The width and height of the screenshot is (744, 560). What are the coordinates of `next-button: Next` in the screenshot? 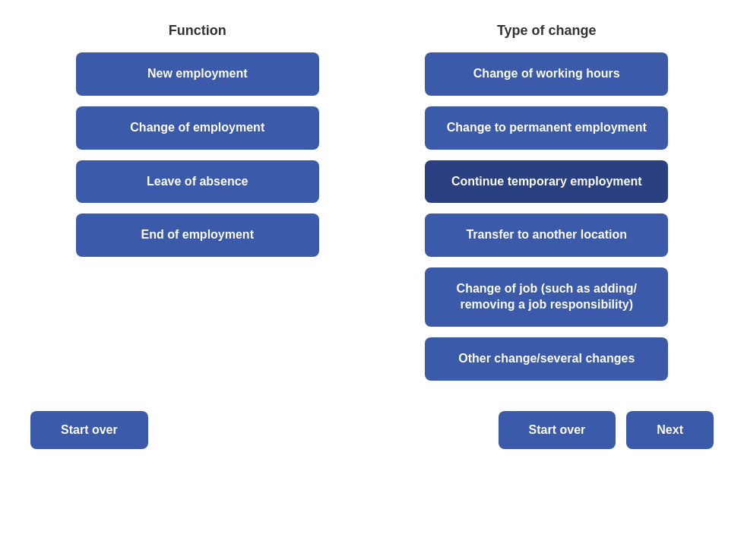 It's located at (670, 430).